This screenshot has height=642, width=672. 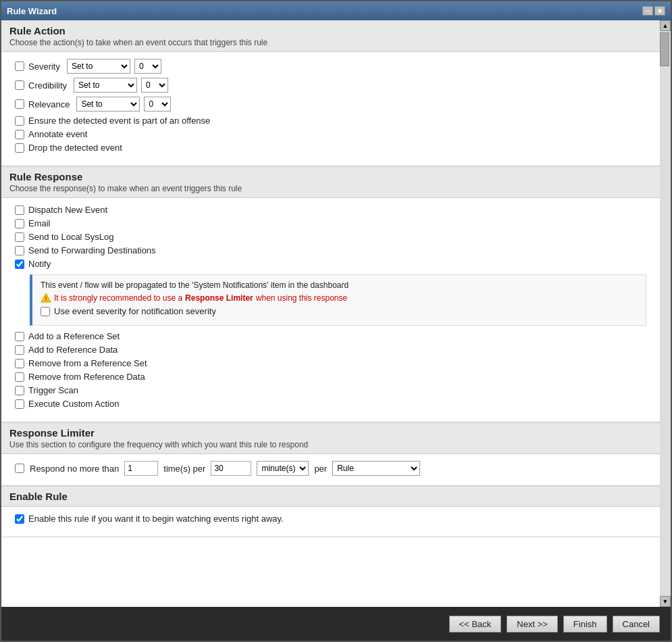 What do you see at coordinates (339, 285) in the screenshot?
I see `notify-line1: This event / flow will be propagated to …` at bounding box center [339, 285].